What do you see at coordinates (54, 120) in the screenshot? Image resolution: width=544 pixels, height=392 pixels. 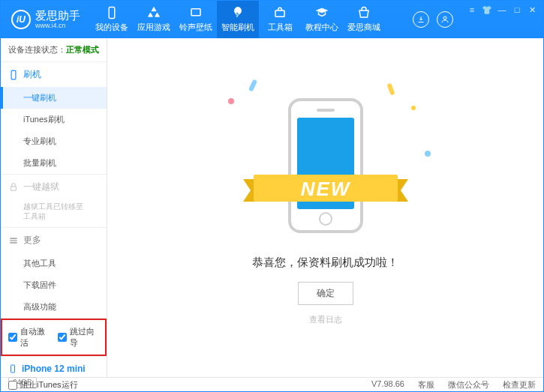 I see `sidebar-item-itunes-flash: iTunes刷机` at bounding box center [54, 120].